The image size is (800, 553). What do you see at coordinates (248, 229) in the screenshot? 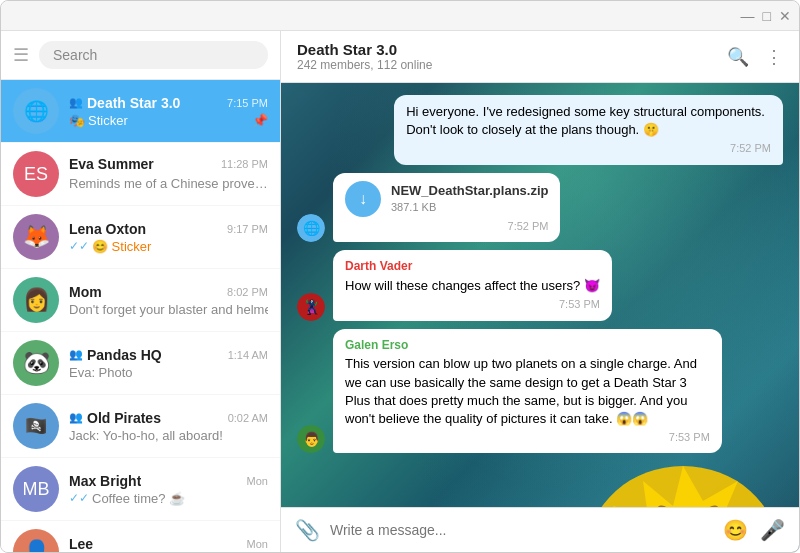
I see `chat-time: 9:17 PM` at bounding box center [248, 229].